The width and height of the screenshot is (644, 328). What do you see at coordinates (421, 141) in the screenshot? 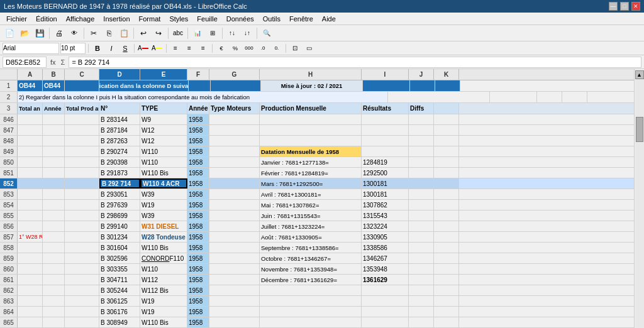
I see `cell-848-j` at bounding box center [421, 141].